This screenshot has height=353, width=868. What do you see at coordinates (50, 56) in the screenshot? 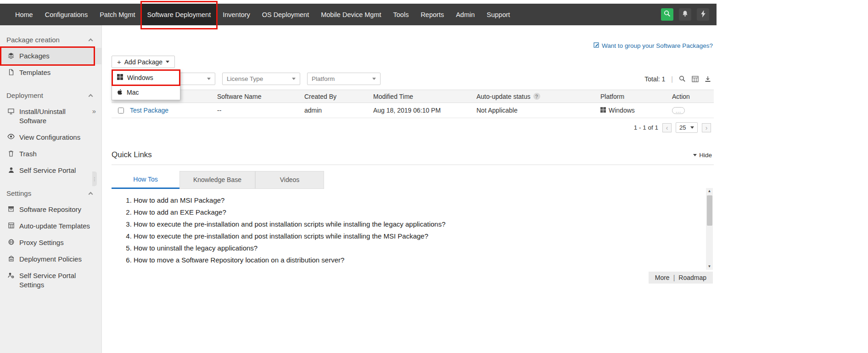
I see `sidebar-item-packages: Packages` at bounding box center [50, 56].